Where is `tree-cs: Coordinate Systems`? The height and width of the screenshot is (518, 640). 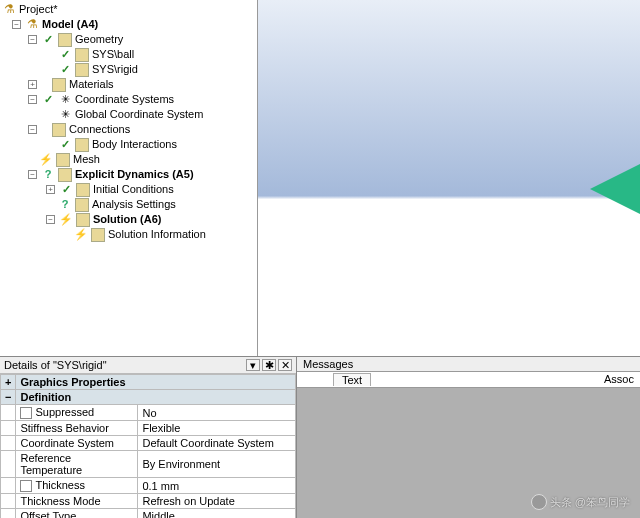 tree-cs: Coordinate Systems is located at coordinates (124, 100).